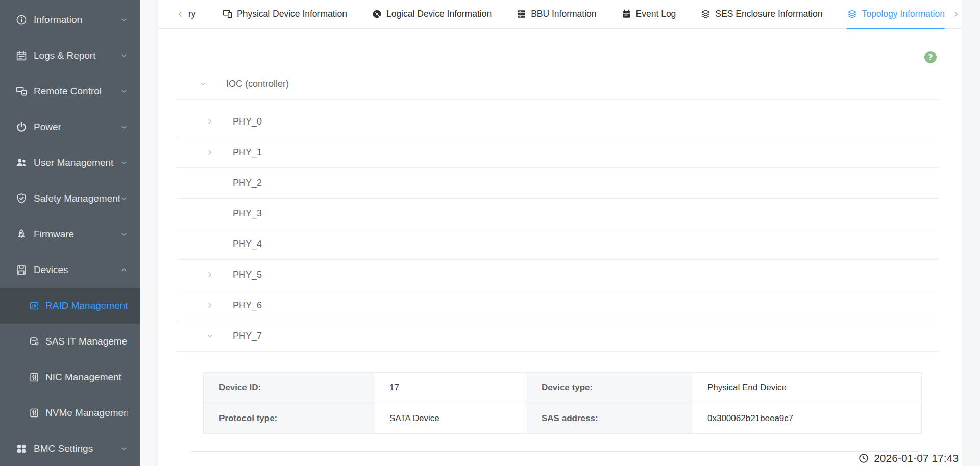 Image resolution: width=980 pixels, height=466 pixels. Describe the element at coordinates (70, 127) in the screenshot. I see `sidebar-item-power: Power` at that location.